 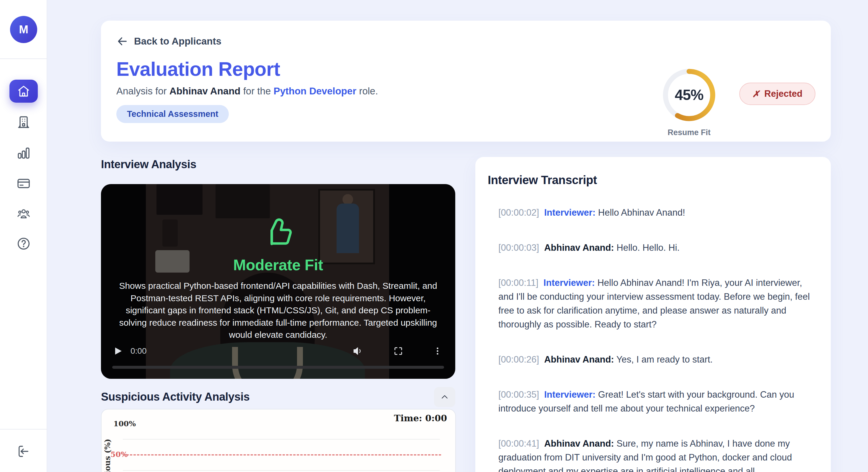 What do you see at coordinates (173, 114) in the screenshot?
I see `assessment-type-chip: Technical Assessment` at bounding box center [173, 114].